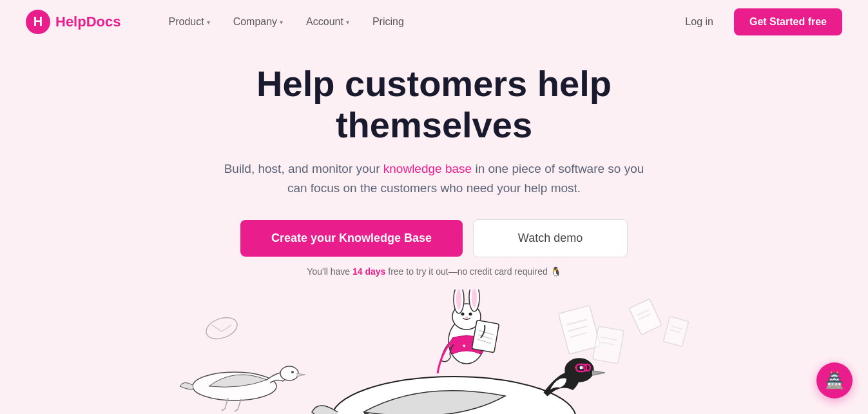 This screenshot has width=868, height=414. What do you see at coordinates (281, 22) in the screenshot?
I see `company-chevron-icon: ▾` at bounding box center [281, 22].